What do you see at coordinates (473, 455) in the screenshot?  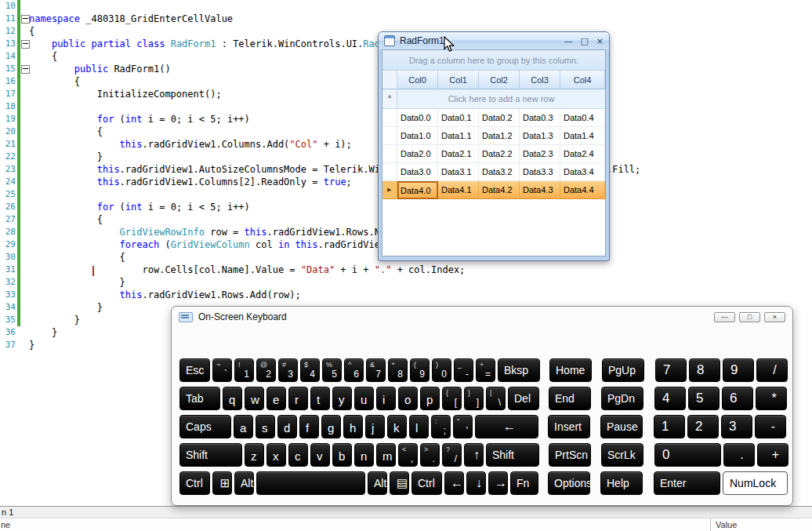 I see `key-arrow-up: ↑` at bounding box center [473, 455].